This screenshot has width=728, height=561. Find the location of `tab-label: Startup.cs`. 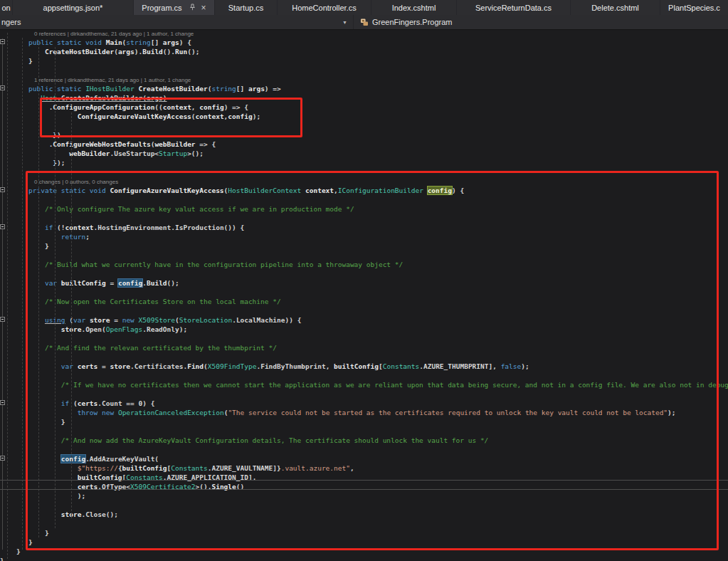

tab-label: Startup.cs is located at coordinates (246, 8).